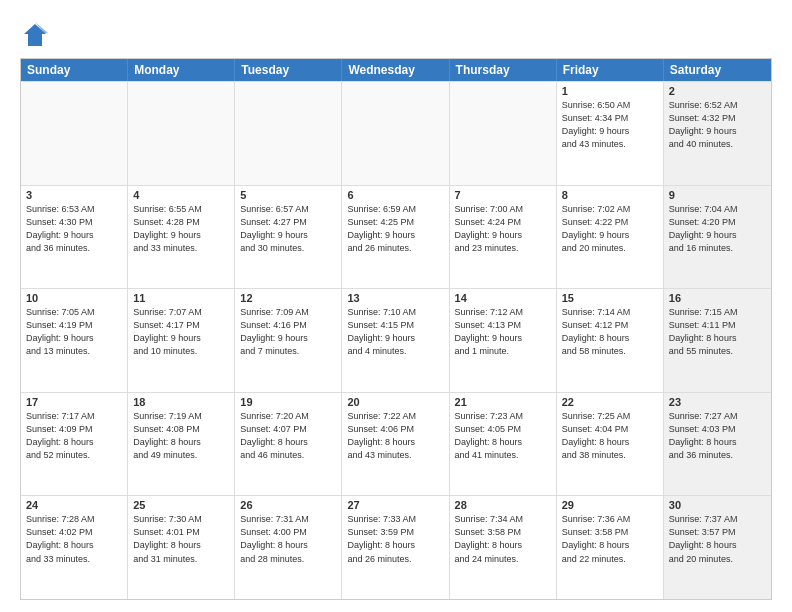 This screenshot has width=792, height=612. What do you see at coordinates (288, 444) in the screenshot?
I see `calendar-cell: 19Sunrise: 7:20 AM Sunset: 4:07 PM Dayli…` at bounding box center [288, 444].